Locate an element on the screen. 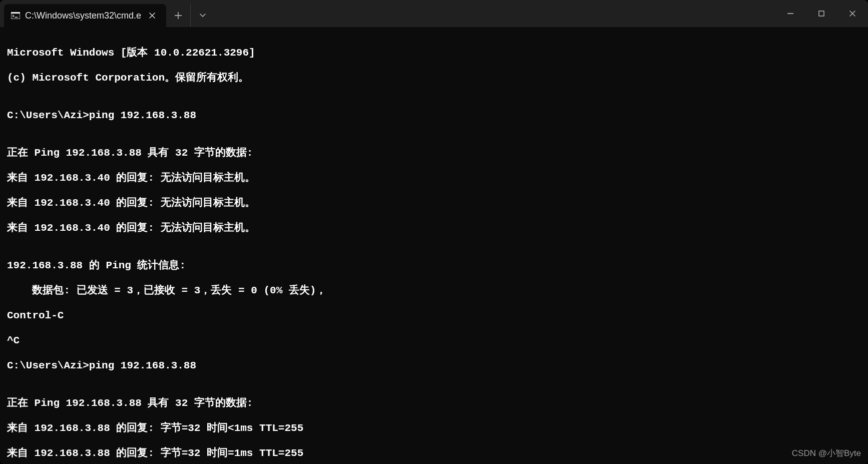 This screenshot has width=868, height=464. out-line: 来自 192.168.3.88 的回复: 字节=32 时间=1ms TTL=25… is located at coordinates (434, 453).